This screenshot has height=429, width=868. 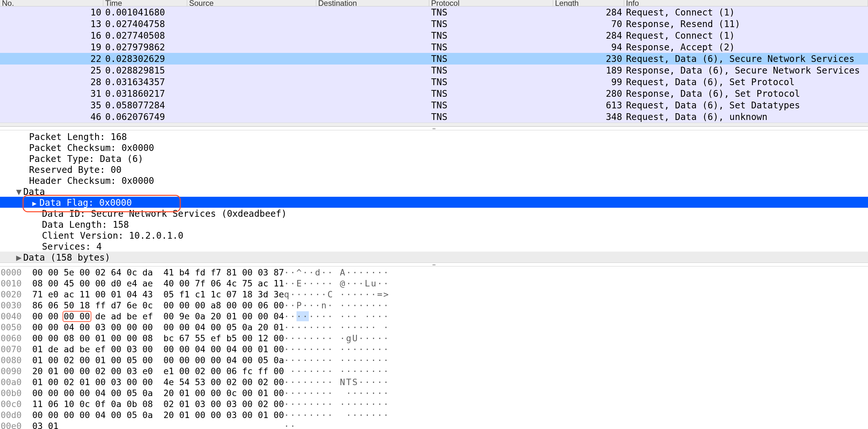 I want to click on detail-header-checksum: Header Checksum: 0x0000, so click(x=434, y=180).